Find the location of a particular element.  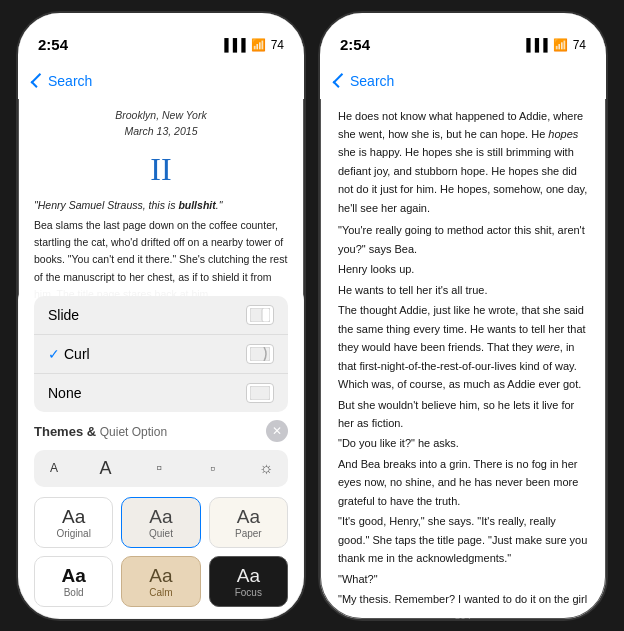

theme-quiet-label: Quiet is located at coordinates (161, 534).